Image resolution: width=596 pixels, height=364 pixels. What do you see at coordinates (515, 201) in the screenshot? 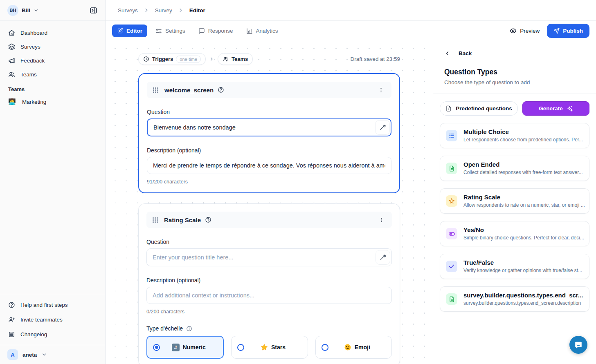
I see `type-card-rating-scale: Rating Scale Allow respondents to rate o…` at bounding box center [515, 201].